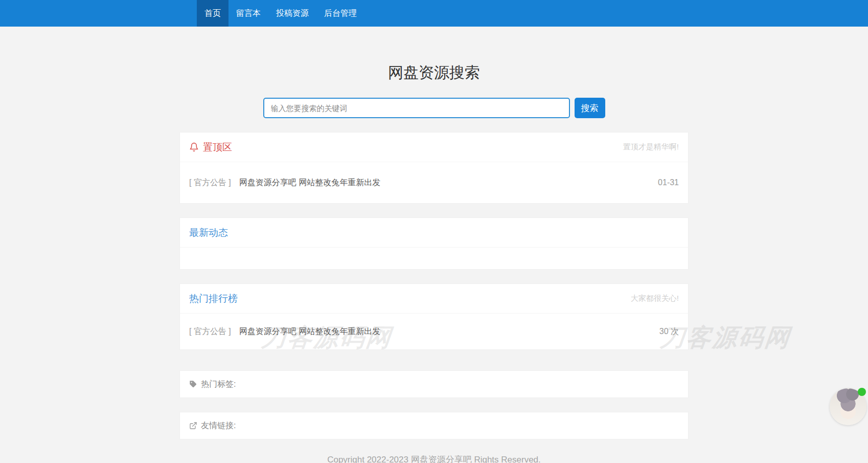 The image size is (868, 463). I want to click on pinned-section-header: 置顶区 置顶才是精华啊!, so click(434, 147).